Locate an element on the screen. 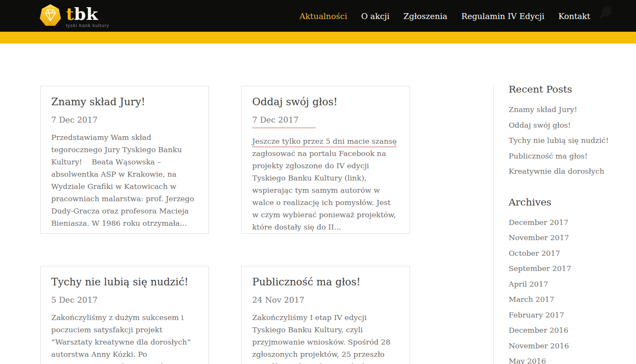 This screenshot has width=636, height=364. recent-post-link: Kreatywnie dla dorosłych is located at coordinates (570, 172).